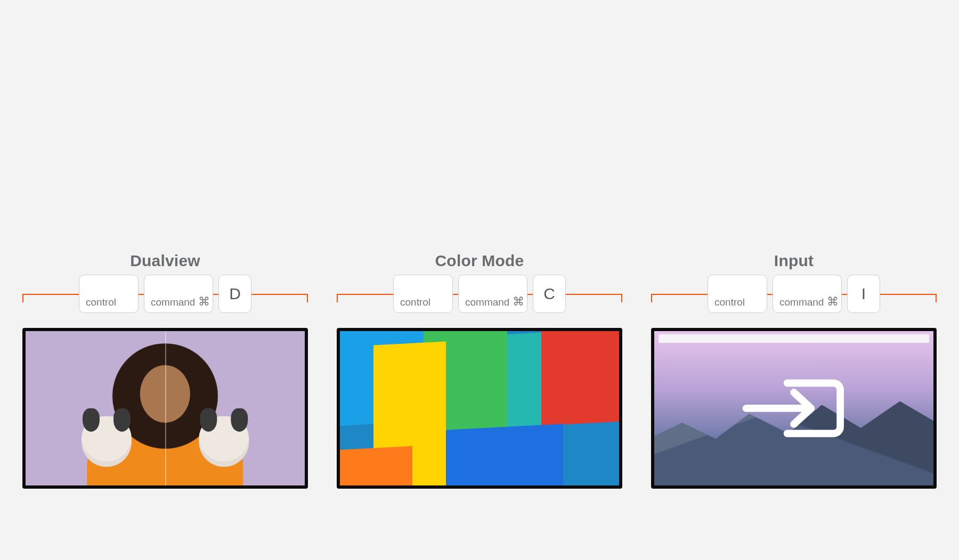 This screenshot has width=959, height=560. Describe the element at coordinates (165, 408) in the screenshot. I see `monitor-dualview` at that location.